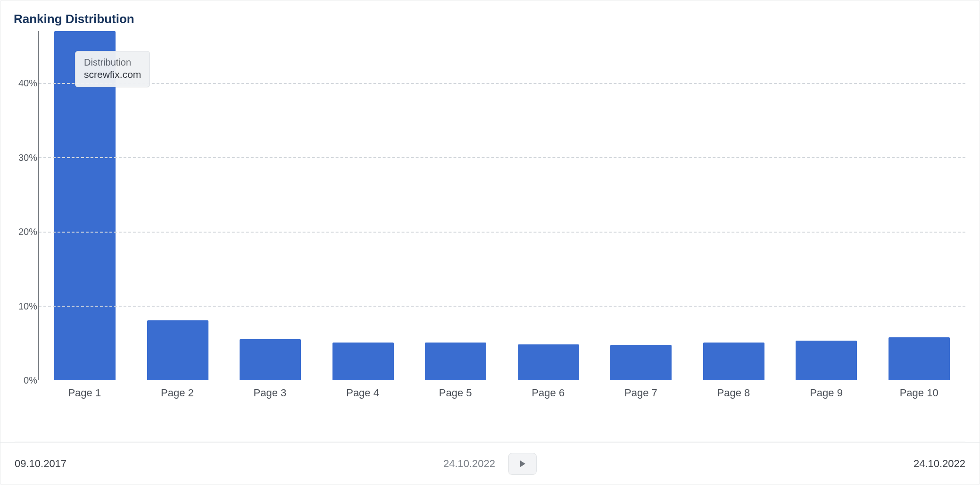 This screenshot has width=980, height=485. What do you see at coordinates (26, 158) in the screenshot?
I see `chart-y-tick: 30%` at bounding box center [26, 158].